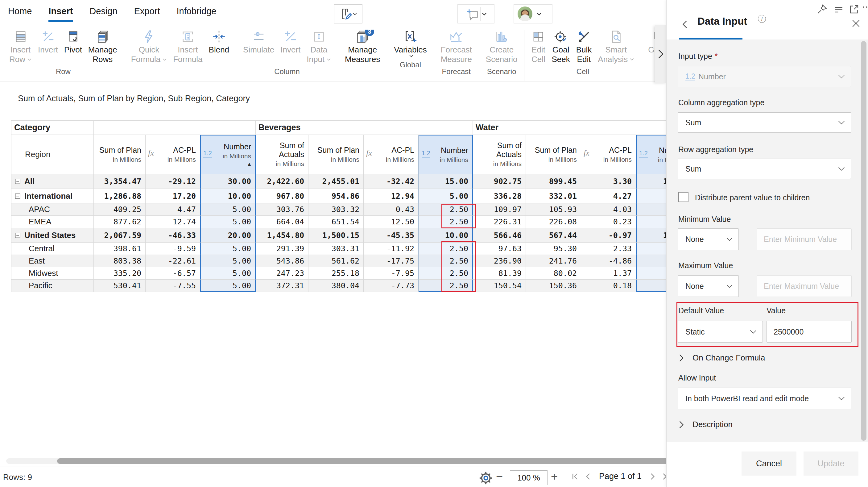 The width and height of the screenshot is (868, 487). I want to click on table-cell: 664.04, so click(282, 222).